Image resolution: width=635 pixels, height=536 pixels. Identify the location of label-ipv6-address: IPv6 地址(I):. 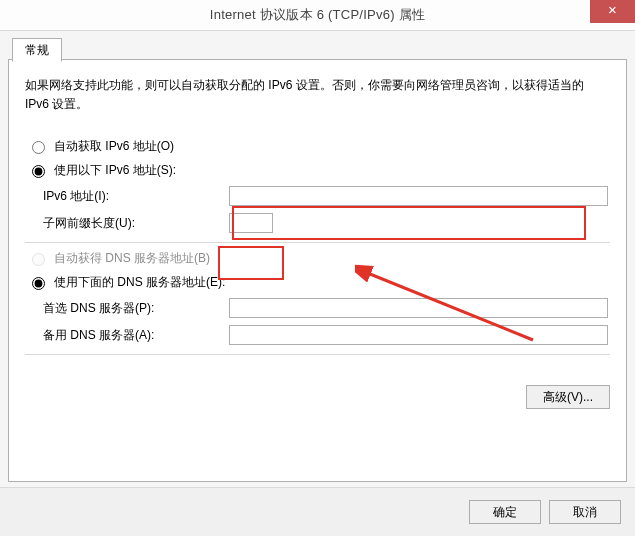
(136, 196).